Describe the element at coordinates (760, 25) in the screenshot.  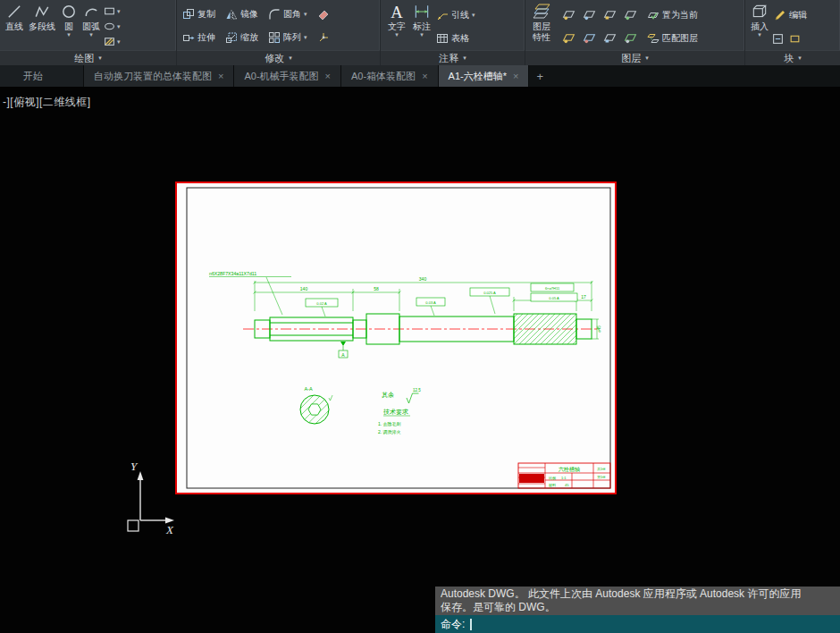
I see `tool-insert-block: 插入 ▾` at that location.